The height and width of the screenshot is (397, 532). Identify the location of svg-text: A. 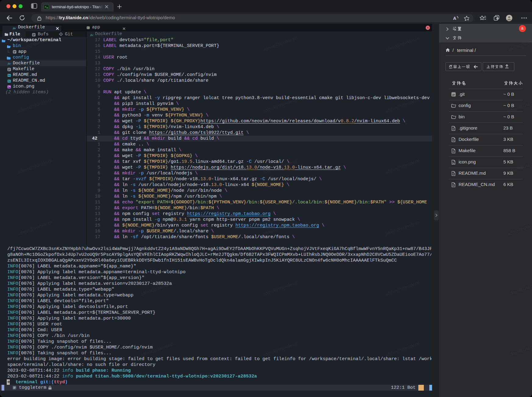
(455, 18).